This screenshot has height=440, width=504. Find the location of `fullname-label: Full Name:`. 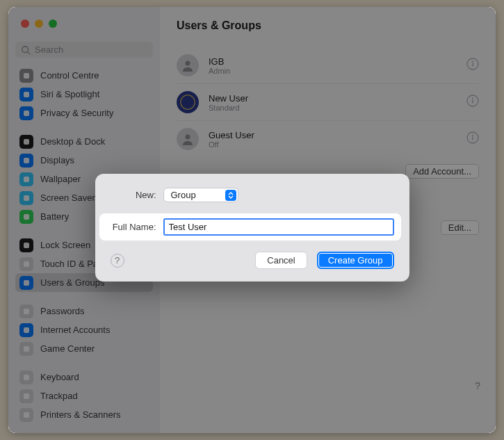

fullname-label: Full Name: is located at coordinates (135, 227).